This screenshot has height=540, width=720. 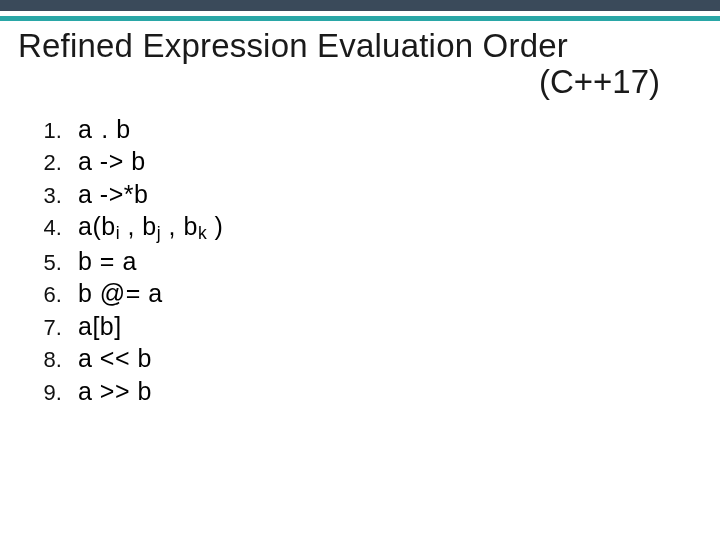 What do you see at coordinates (374, 162) in the screenshot?
I see `list-item: a -> b` at bounding box center [374, 162].